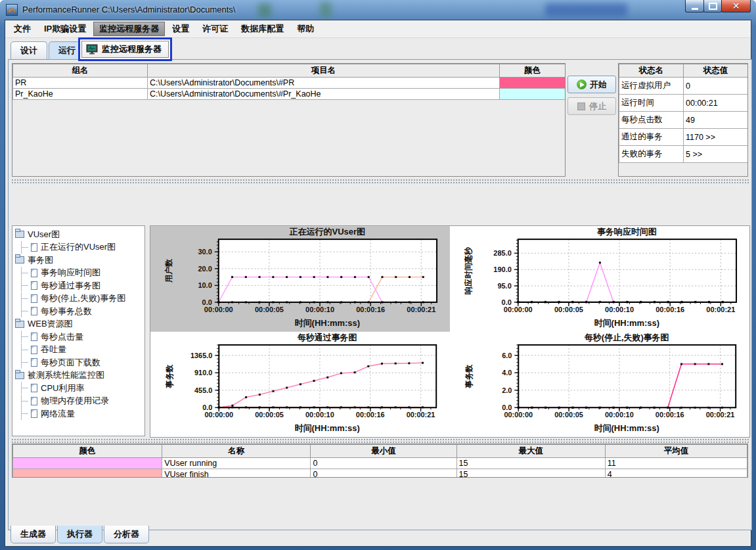  I want to click on chart-panel-4: 每秒(停止,失败)事务图00:00:0000:00:0500:00:1000:0…, so click(600, 384).